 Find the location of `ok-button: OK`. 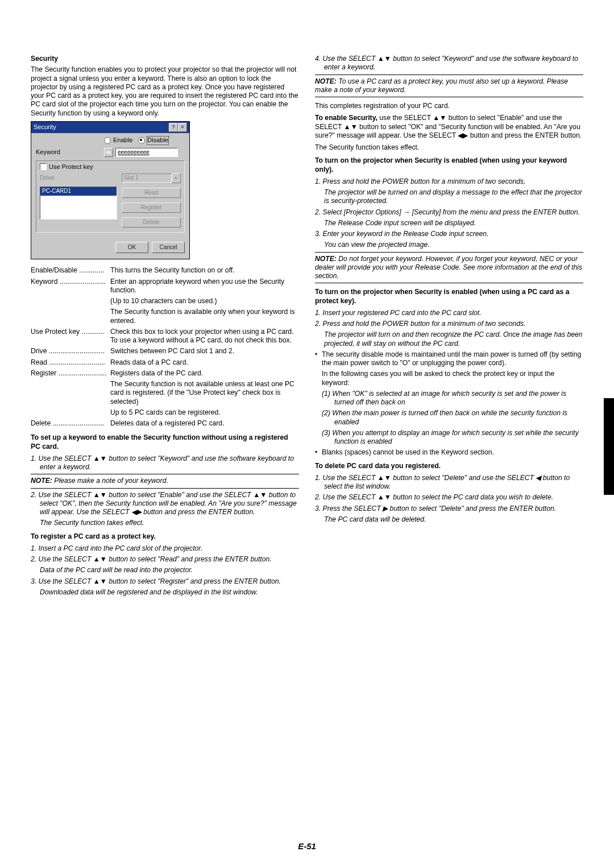

ok-button: OK is located at coordinates (132, 247).